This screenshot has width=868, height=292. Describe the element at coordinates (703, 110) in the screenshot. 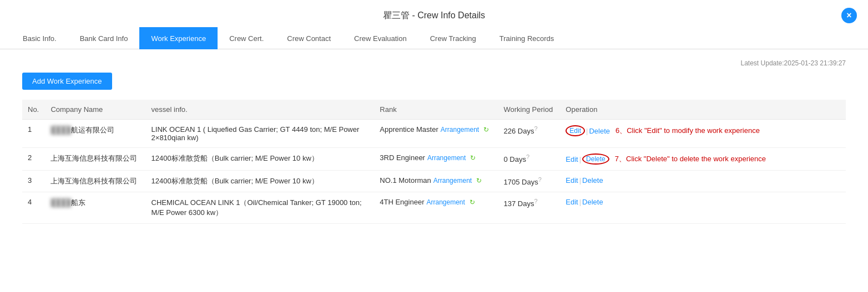

I see `col-header-operation: Operation` at that location.